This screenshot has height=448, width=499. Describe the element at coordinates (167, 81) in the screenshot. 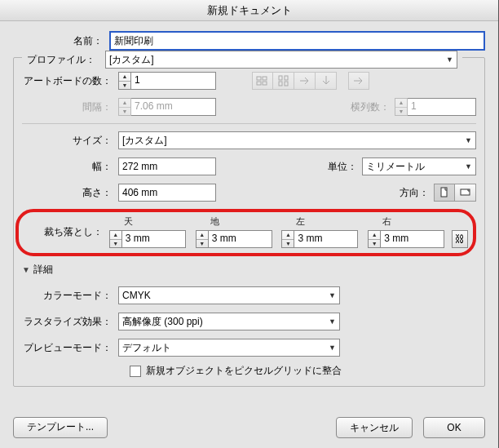

I see `artboard-count-field: ▲▼ 1` at that location.